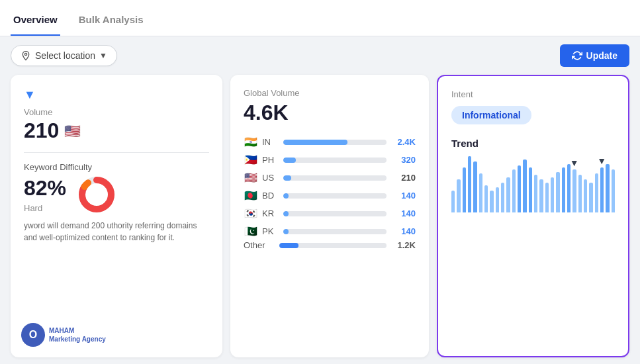  I want to click on select-location-button: Select location ▼, so click(64, 56).